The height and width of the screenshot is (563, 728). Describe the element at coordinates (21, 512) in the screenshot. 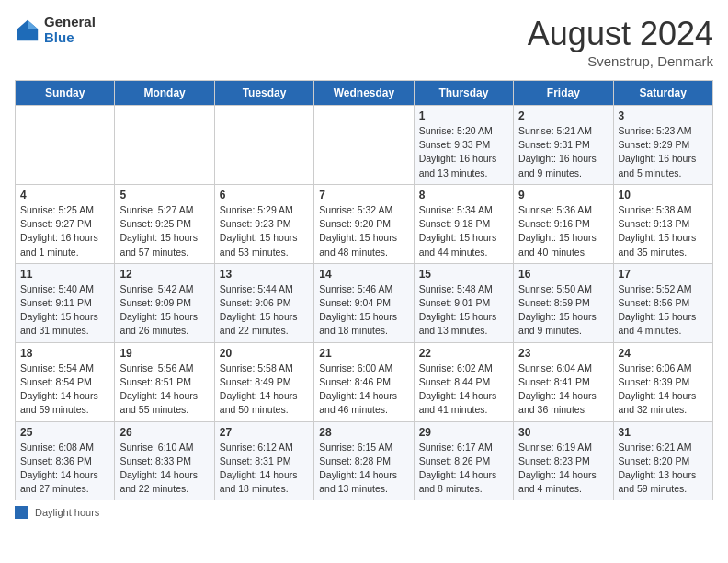

I see `legend-box` at that location.